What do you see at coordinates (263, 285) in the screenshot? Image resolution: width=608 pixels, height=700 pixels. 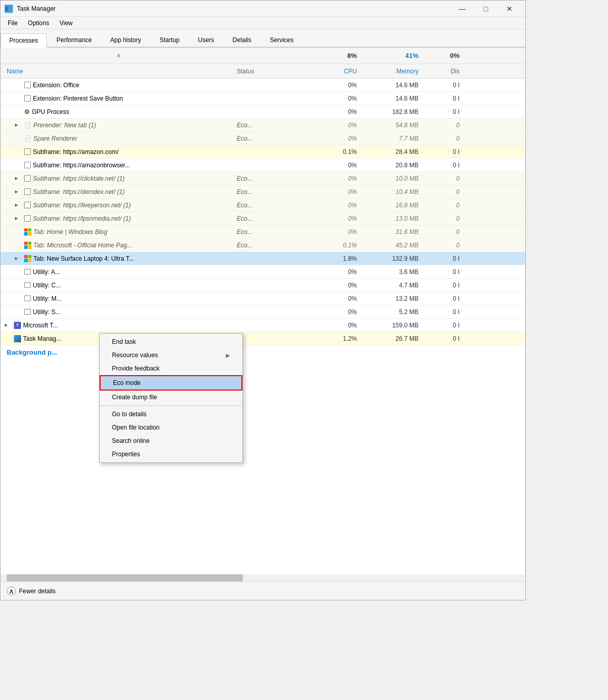 I see `table-row: Utility: C... 0% 4.7 MB 0 I` at bounding box center [263, 285].